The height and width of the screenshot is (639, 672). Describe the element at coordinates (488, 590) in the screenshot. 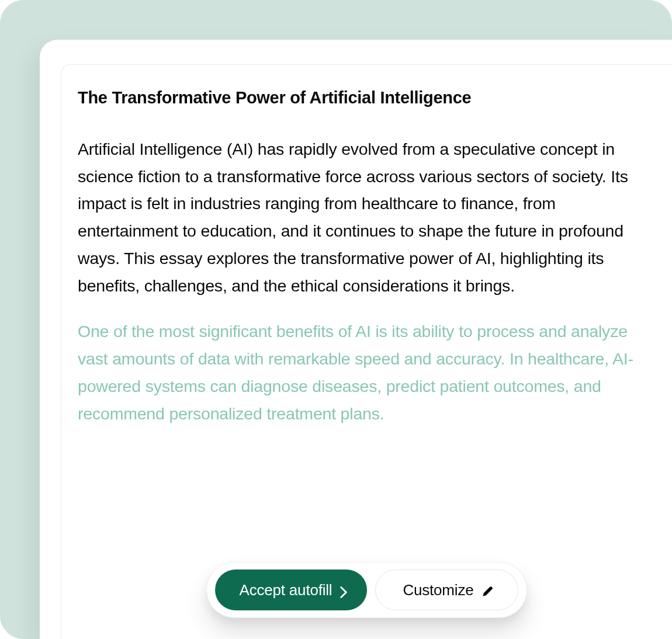

I see `edit-icon` at that location.